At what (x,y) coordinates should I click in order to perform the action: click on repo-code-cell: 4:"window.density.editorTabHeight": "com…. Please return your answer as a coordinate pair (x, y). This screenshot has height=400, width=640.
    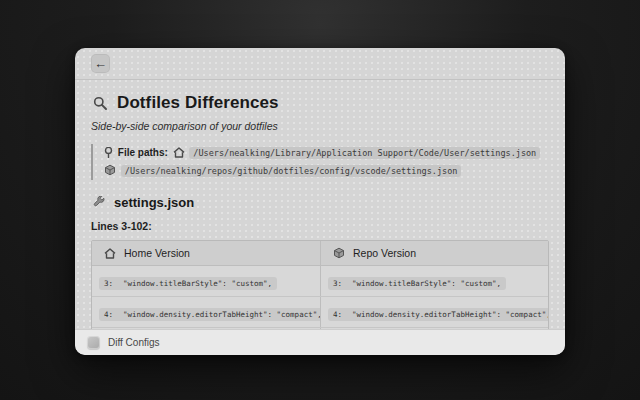
    Looking at the image, I should click on (434, 312).